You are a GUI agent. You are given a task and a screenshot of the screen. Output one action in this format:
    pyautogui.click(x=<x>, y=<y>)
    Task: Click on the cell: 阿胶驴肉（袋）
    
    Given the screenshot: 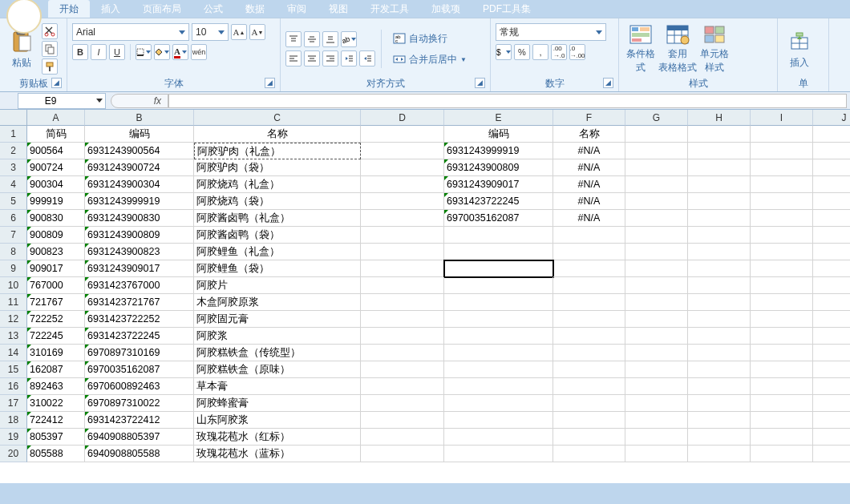 What is the action you would take?
    pyautogui.click(x=277, y=168)
    